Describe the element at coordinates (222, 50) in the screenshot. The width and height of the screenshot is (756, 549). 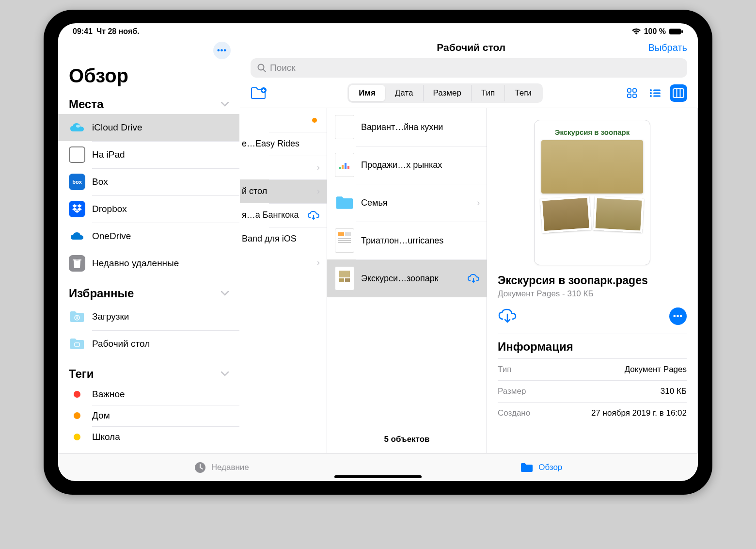
I see `sidebar-more-button: •••` at that location.